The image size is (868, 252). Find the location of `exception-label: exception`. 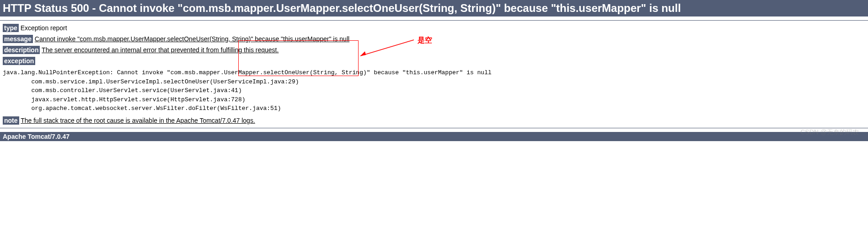

exception-label: exception is located at coordinates (19, 61).